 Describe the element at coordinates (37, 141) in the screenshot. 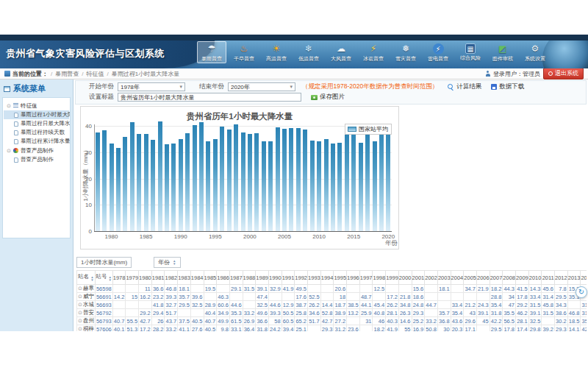

I see `sidebar-item: 暴雨过程累计降水量` at that location.